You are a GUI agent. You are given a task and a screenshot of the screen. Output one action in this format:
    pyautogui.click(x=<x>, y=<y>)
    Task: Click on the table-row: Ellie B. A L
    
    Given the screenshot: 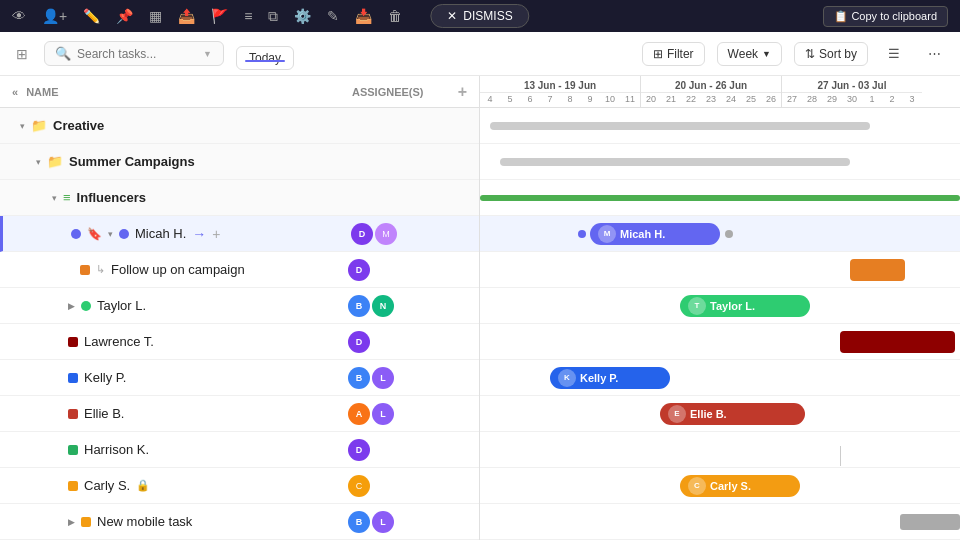 What is the action you would take?
    pyautogui.click(x=240, y=414)
    